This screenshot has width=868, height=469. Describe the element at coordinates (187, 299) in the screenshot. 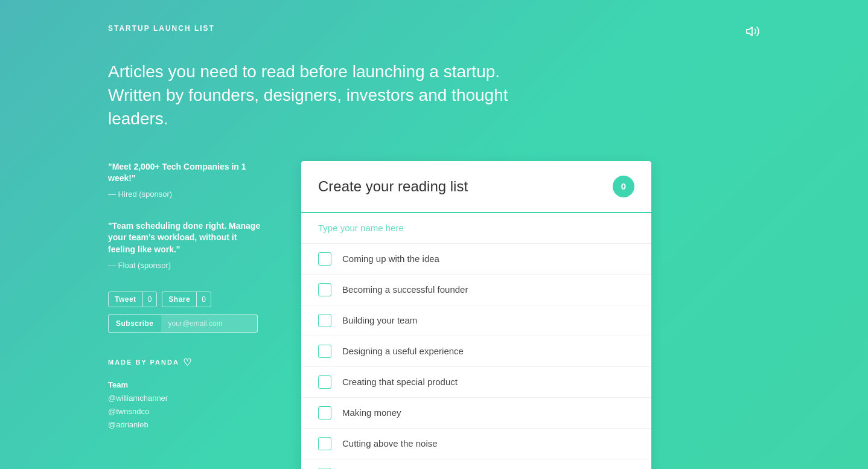

I see `share-button: Share 0` at that location.